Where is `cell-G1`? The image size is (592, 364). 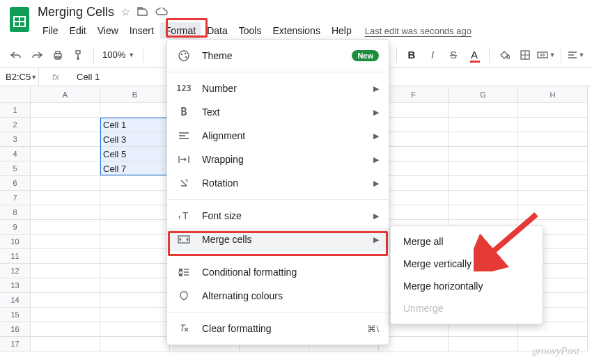 cell-G1 is located at coordinates (483, 110).